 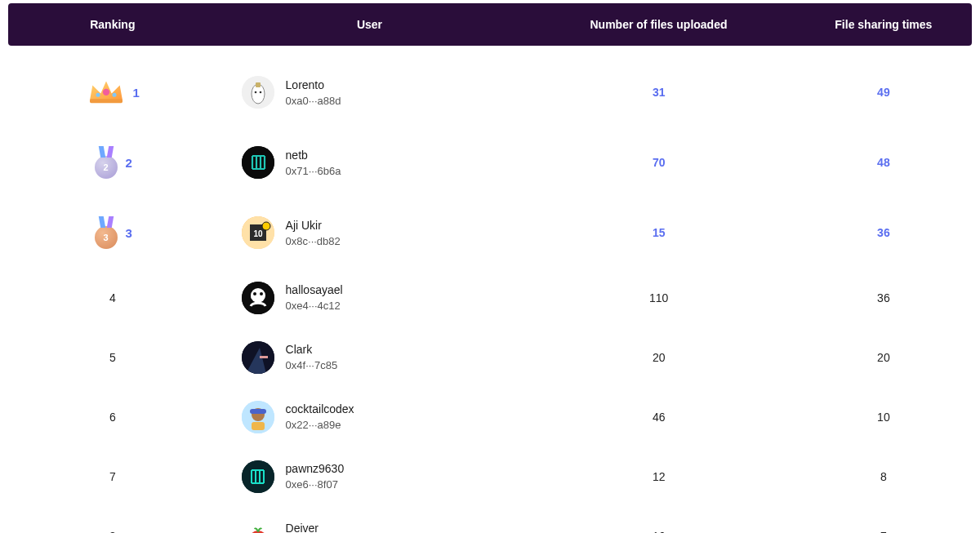 What do you see at coordinates (884, 92) in the screenshot?
I see `share-times: 49` at bounding box center [884, 92].